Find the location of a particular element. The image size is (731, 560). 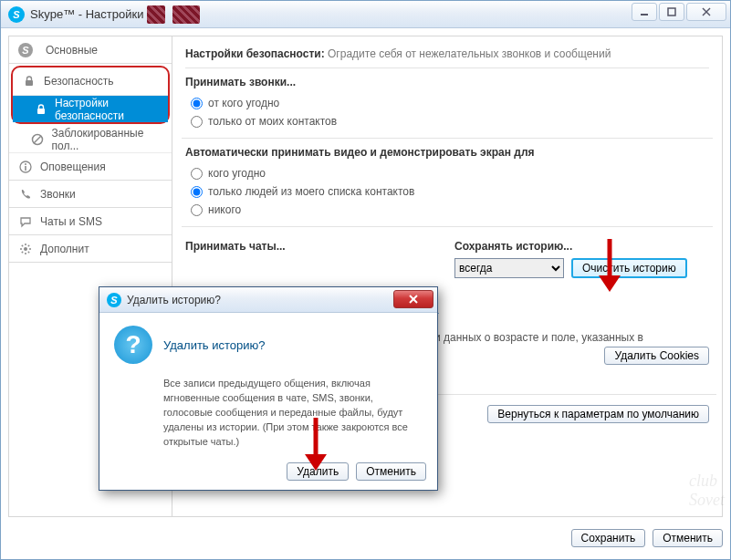

accept-calls-title: Принимать звонки... is located at coordinates (447, 82).